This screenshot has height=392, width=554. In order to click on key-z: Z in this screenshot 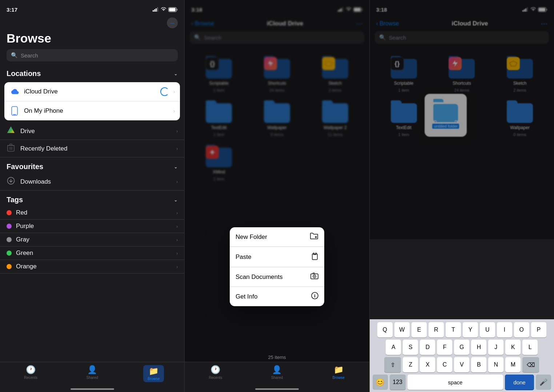, I will do `click(410, 365)`.